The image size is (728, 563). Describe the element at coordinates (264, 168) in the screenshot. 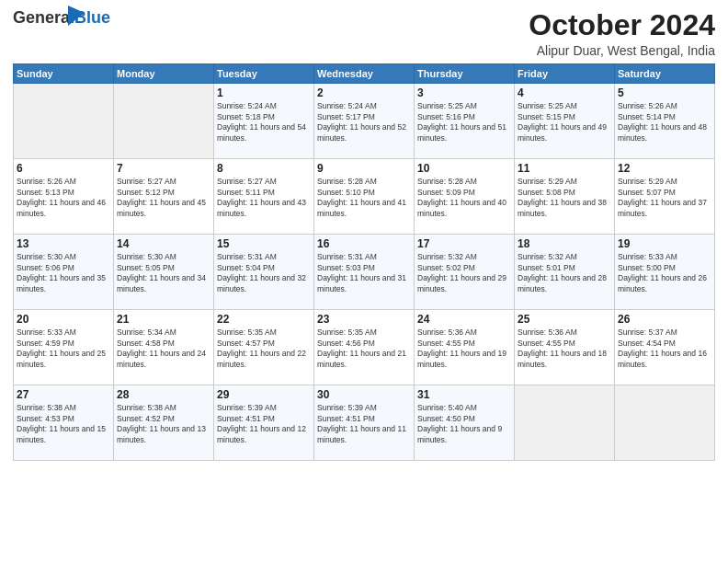

I see `day-number: 8` at that location.